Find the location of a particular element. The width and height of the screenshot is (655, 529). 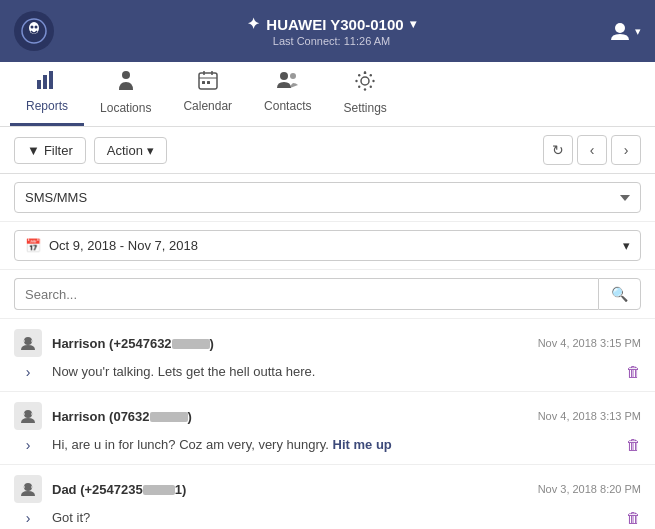

contacts-icon is located at coordinates (288, 82).